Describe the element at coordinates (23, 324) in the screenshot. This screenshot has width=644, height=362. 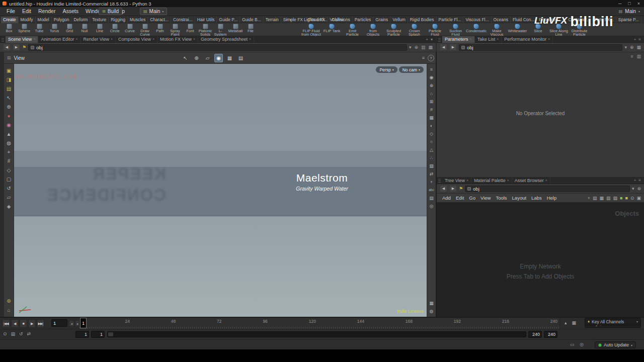
I see `stop-button: ■` at that location.